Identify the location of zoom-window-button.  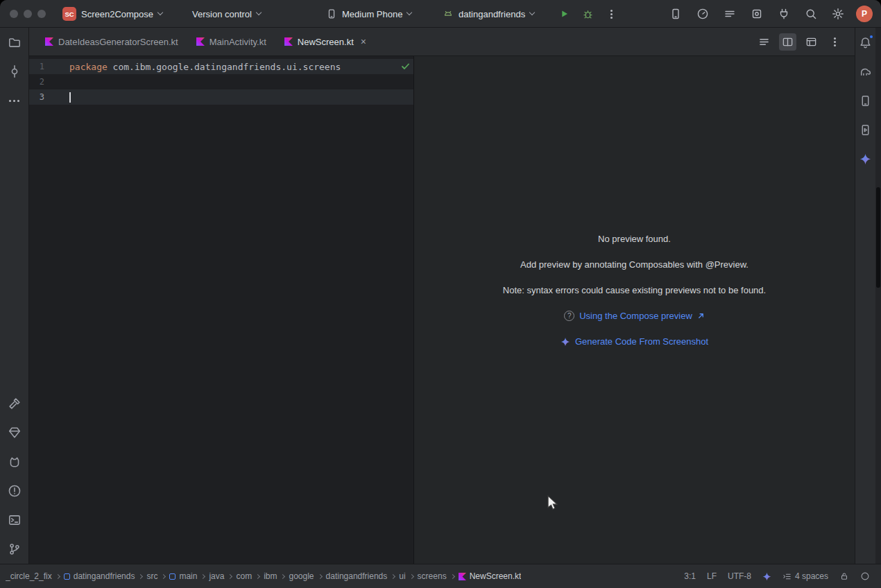
(42, 14).